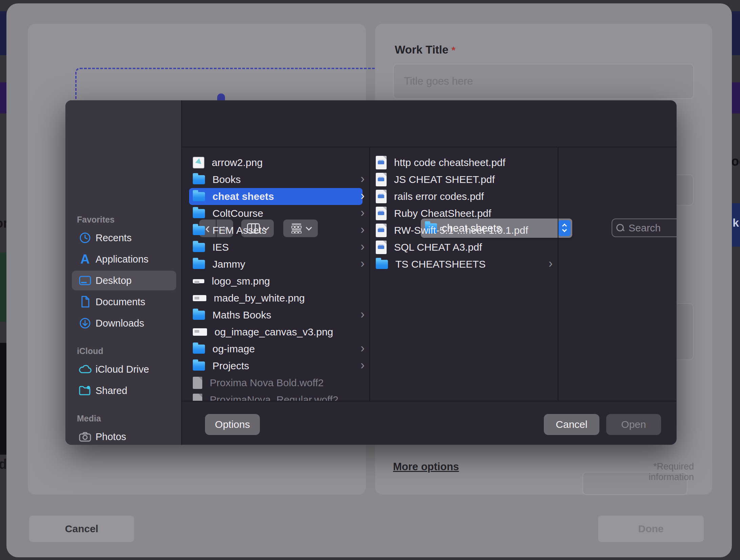 Image resolution: width=740 pixels, height=560 pixels. Describe the element at coordinates (572, 424) in the screenshot. I see `cancel-button: Cancel` at that location.